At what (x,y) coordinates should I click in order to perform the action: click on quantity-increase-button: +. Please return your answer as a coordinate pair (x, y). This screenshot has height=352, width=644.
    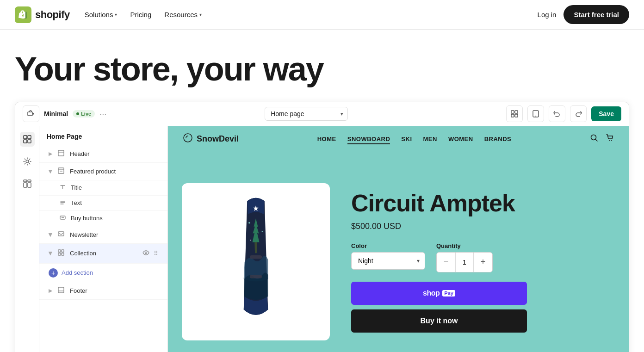
    Looking at the image, I should click on (483, 262).